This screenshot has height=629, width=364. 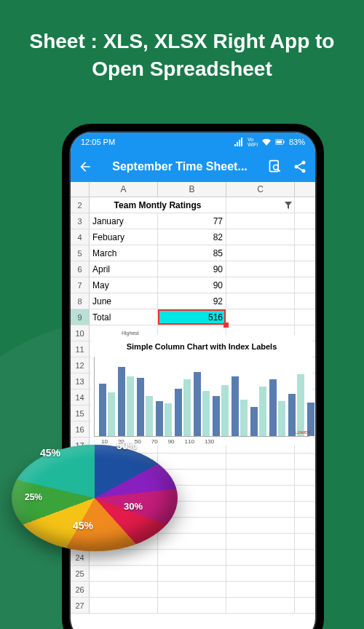 What do you see at coordinates (202, 347) in the screenshot?
I see `chart-title: Simple Column Chart with Index Labels` at bounding box center [202, 347].